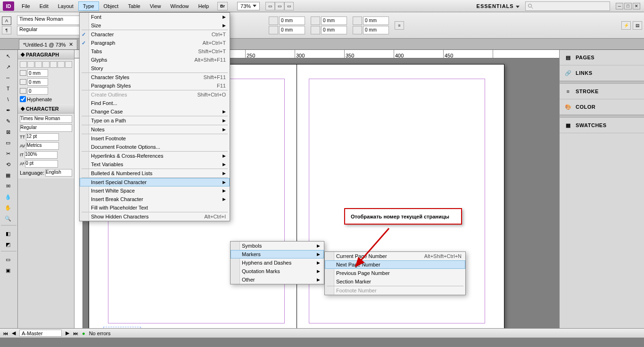 The image size is (644, 347). What do you see at coordinates (8, 208) in the screenshot?
I see `hand-tool: ✋` at bounding box center [8, 208].